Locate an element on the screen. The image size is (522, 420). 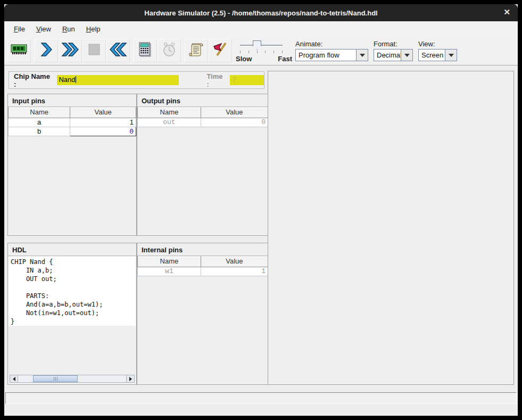
calculator-button is located at coordinates (145, 51).